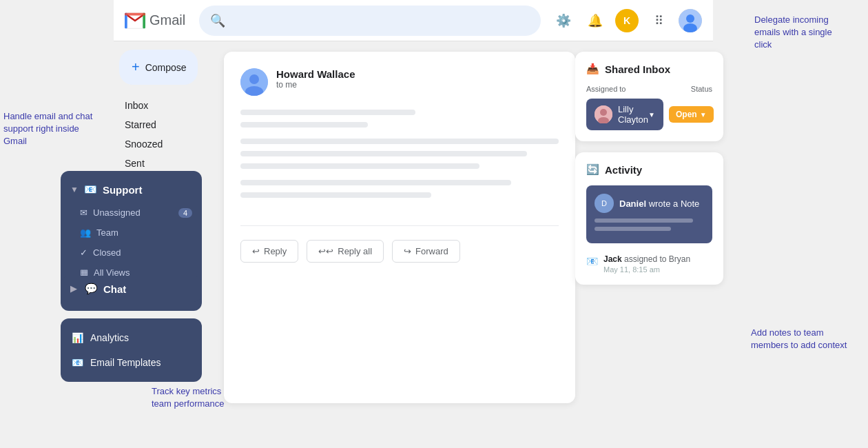 This screenshot has height=448, width=868. I want to click on support-item-unassigned: ✉ Unassigned 4, so click(131, 212).